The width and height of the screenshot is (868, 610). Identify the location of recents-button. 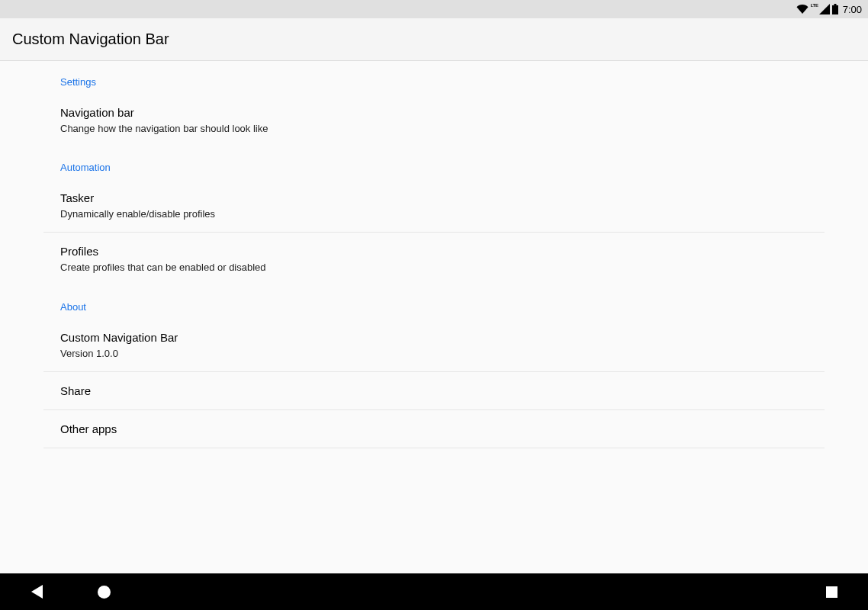
(831, 592).